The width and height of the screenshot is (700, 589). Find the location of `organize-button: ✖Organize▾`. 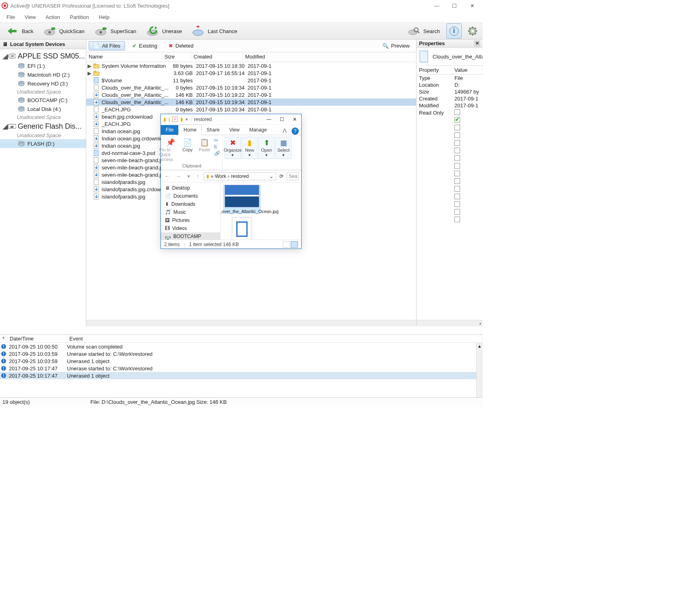

organize-button: ✖Organize▾ is located at coordinates (233, 148).